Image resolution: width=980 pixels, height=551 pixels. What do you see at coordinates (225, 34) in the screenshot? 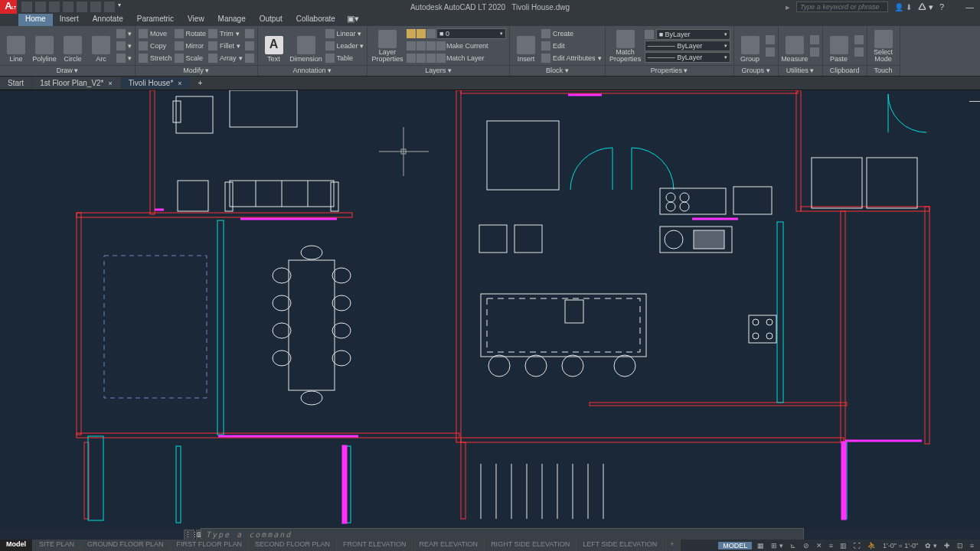
I see `trim-button: Trim▾` at bounding box center [225, 34].